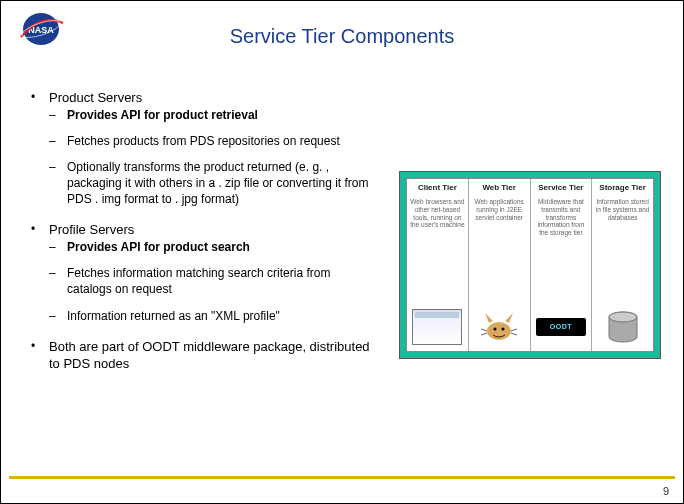  Describe the element at coordinates (174, 316) in the screenshot. I see `sub-bullet-text: Information returned as an "XML profile"` at that location.